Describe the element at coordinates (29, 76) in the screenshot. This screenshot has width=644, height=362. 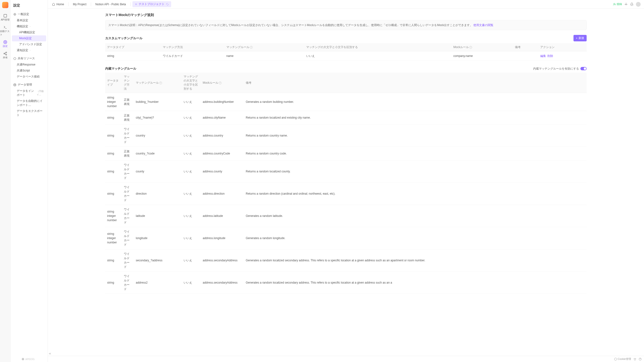
I see `sidebar-item-db: データベース接続` at that location.